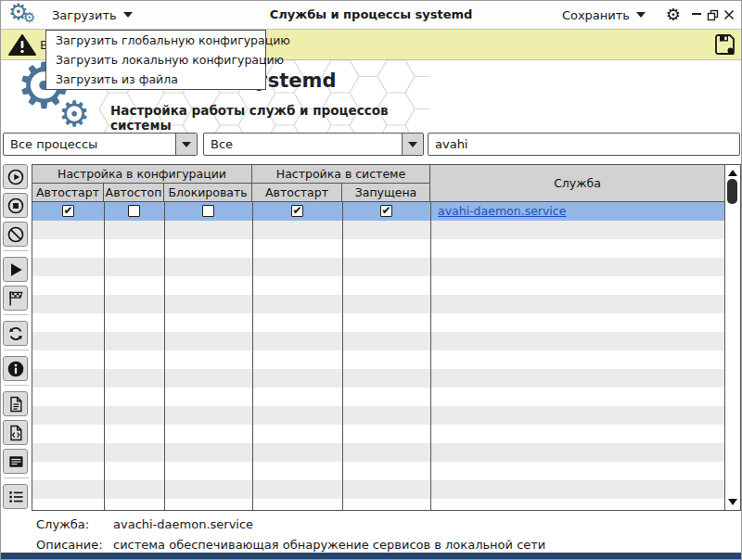 Image resolution: width=742 pixels, height=560 pixels. What do you see at coordinates (15, 404) in the screenshot?
I see `log-file-button` at bounding box center [15, 404].